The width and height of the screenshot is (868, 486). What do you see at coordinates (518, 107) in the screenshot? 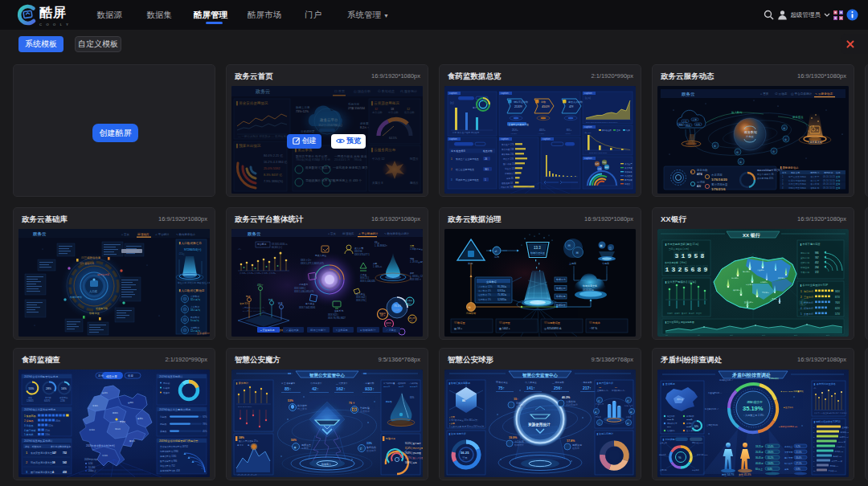
I see `svg-text: 213万` at bounding box center [518, 107].